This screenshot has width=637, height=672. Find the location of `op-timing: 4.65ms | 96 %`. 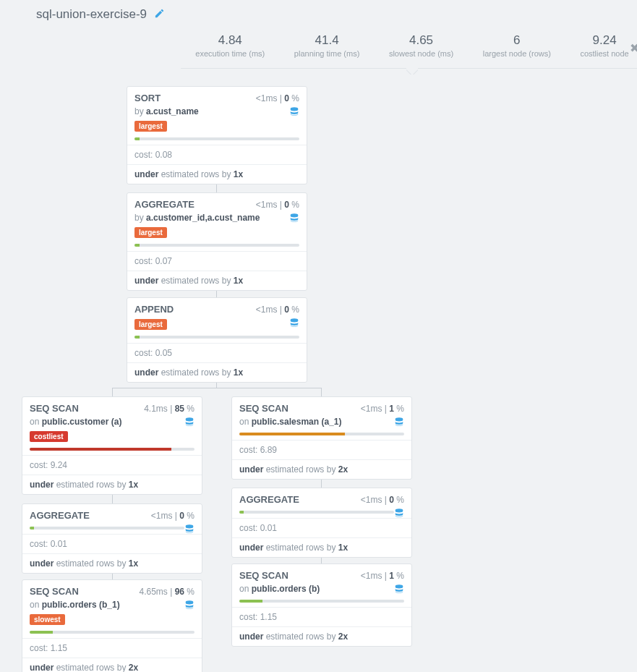

op-timing: 4.65ms | 96 % is located at coordinates (166, 592).